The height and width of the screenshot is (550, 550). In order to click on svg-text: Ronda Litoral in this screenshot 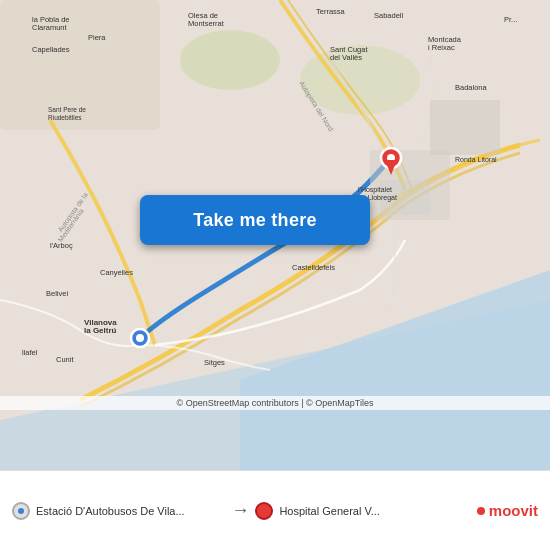, I will do `click(476, 160)`.